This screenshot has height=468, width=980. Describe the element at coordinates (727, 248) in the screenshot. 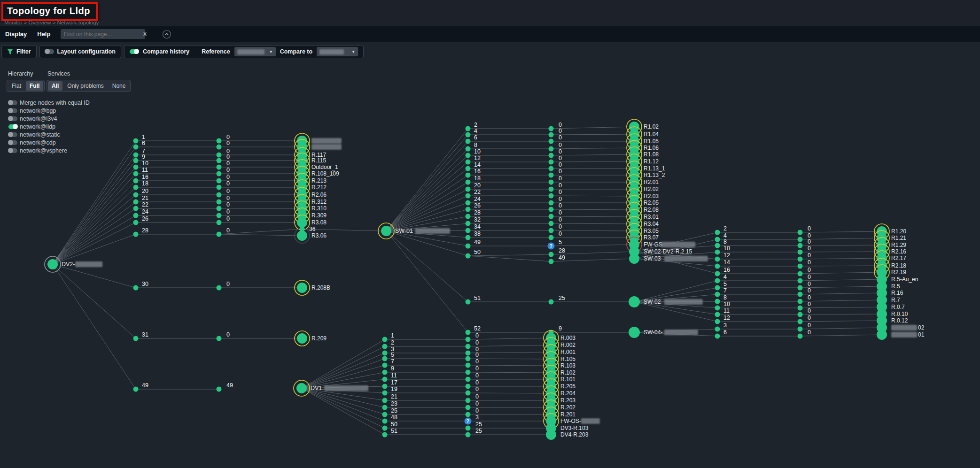

I see `port-number: 10` at that location.